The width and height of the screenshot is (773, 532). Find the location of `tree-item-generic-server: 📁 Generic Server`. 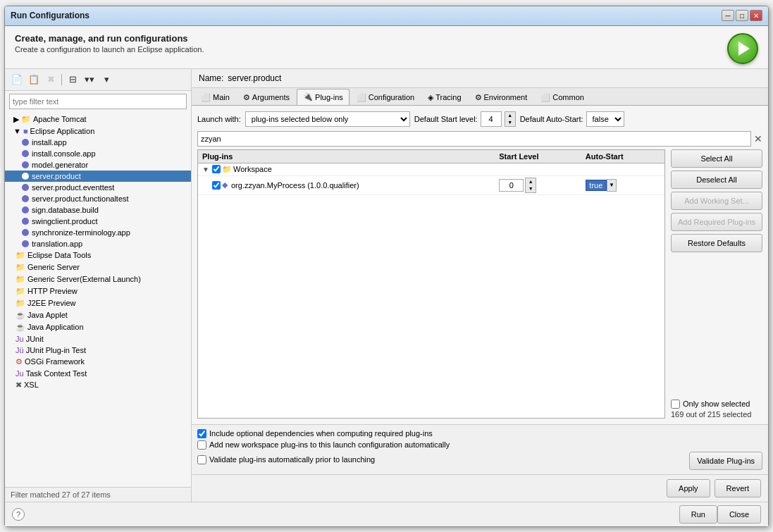

tree-item-generic-server: 📁 Generic Server is located at coordinates (98, 268).